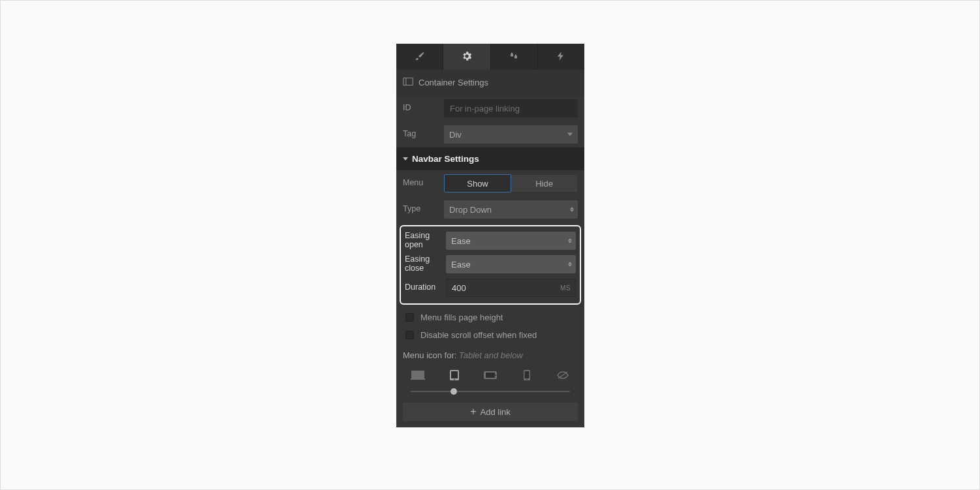 This screenshot has height=490, width=980. Describe the element at coordinates (490, 393) in the screenshot. I see `breakpoint-slider-wrap` at that location.